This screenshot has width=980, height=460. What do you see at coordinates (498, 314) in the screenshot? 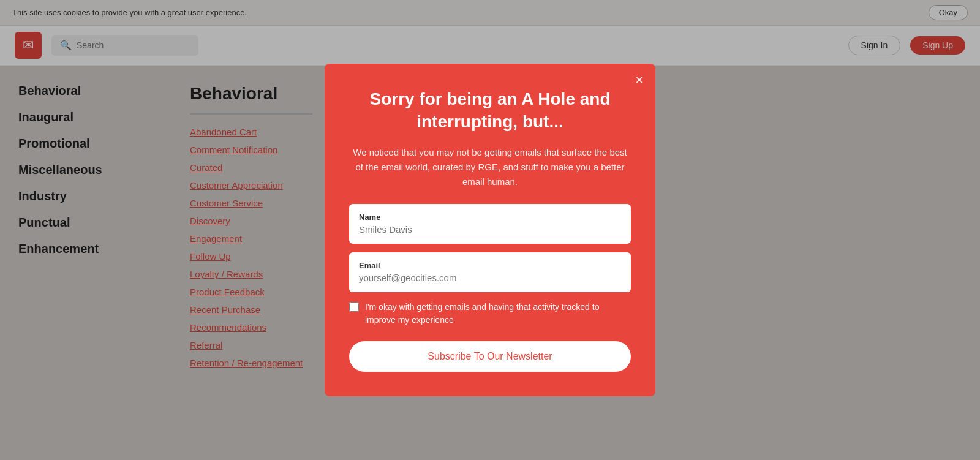
I see `consent-label: I'm okay with getting emails and having …` at bounding box center [498, 314].